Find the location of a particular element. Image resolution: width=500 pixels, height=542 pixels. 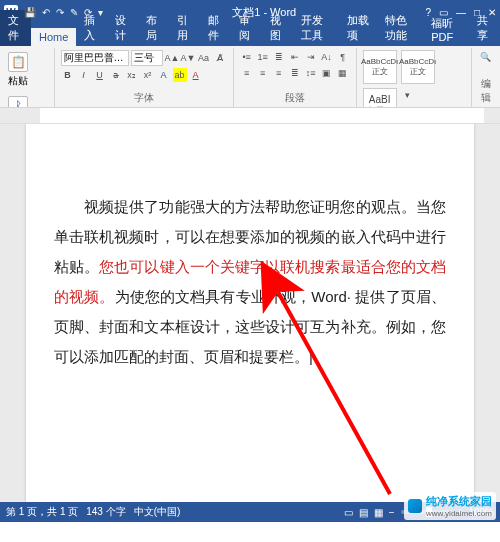

font-size-input is located at coordinates (147, 58).